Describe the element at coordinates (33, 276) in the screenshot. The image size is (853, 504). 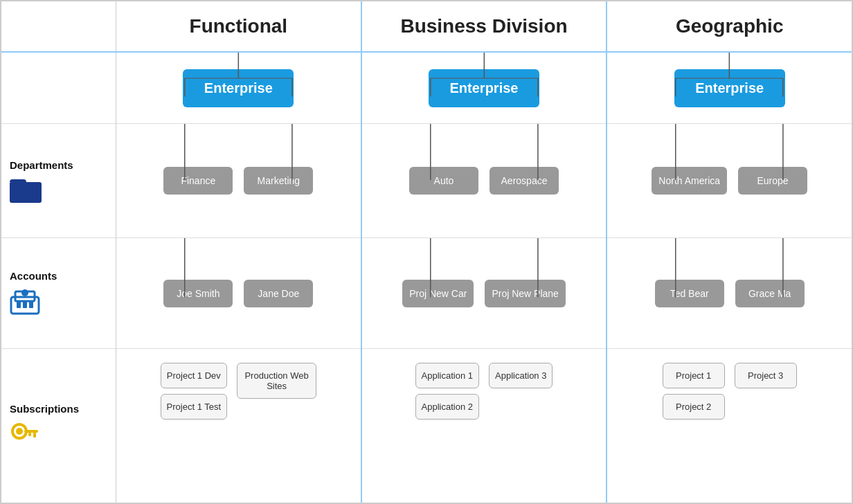
I see `accounts-label: Accounts` at that location.